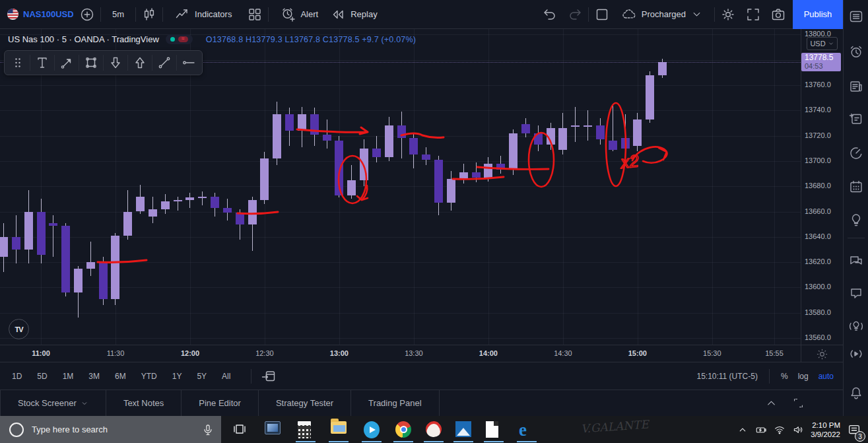  I want to click on sidebar-streams-icon, so click(856, 354).